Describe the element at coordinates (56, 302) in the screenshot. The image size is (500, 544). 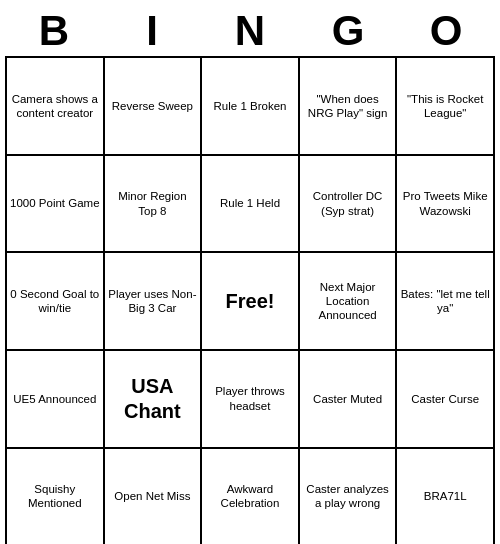
I see `bingo-cell-10: 0 Second Goal to win/tie` at that location.